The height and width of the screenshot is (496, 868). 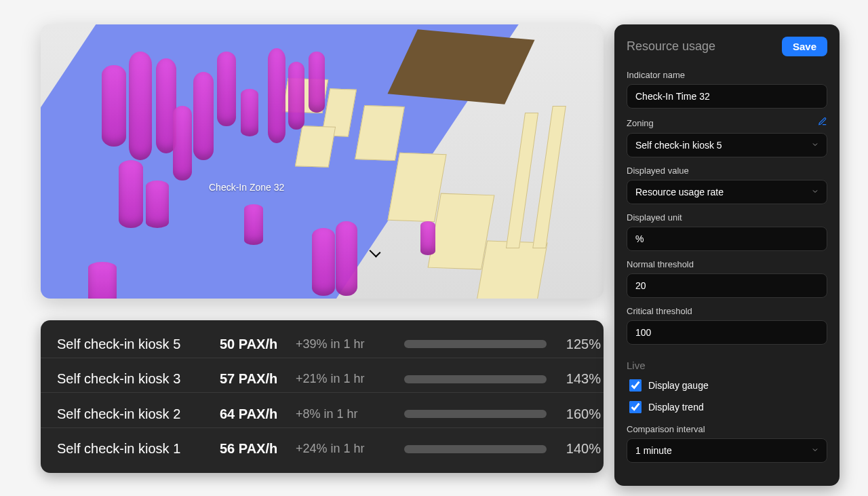 I want to click on kiosk-trend: +21% in 1 hr, so click(x=343, y=379).